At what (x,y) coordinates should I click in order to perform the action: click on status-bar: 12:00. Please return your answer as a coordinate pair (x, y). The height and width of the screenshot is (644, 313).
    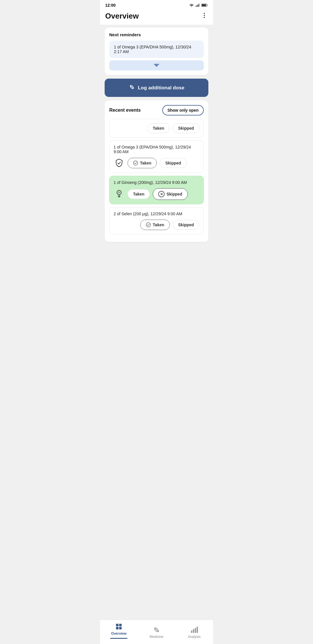
    Looking at the image, I should click on (156, 5).